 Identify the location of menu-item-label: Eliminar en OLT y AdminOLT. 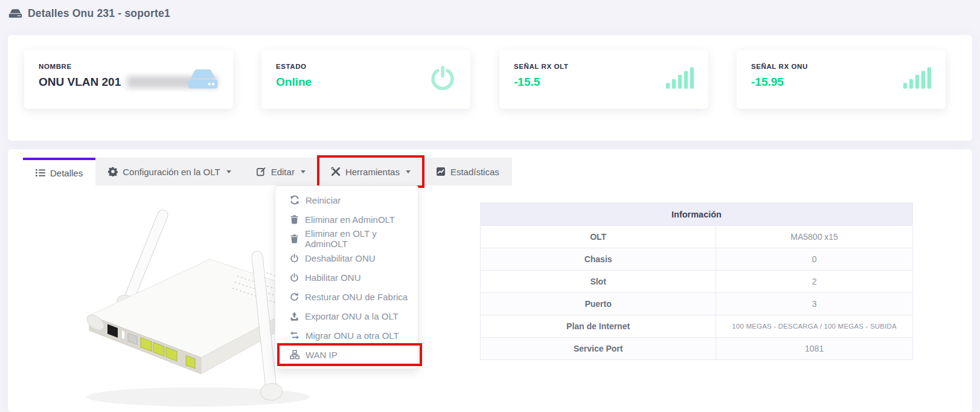
(359, 239).